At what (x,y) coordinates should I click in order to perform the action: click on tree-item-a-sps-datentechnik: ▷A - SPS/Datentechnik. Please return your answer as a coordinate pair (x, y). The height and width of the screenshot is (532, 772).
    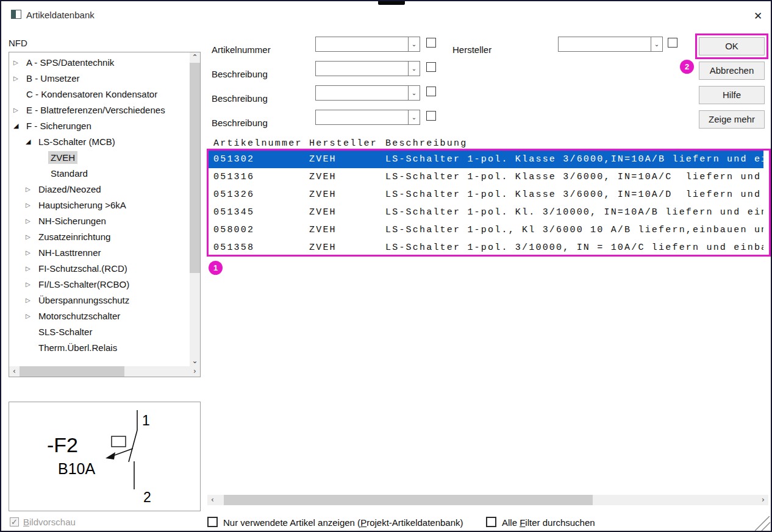
    Looking at the image, I should click on (99, 62).